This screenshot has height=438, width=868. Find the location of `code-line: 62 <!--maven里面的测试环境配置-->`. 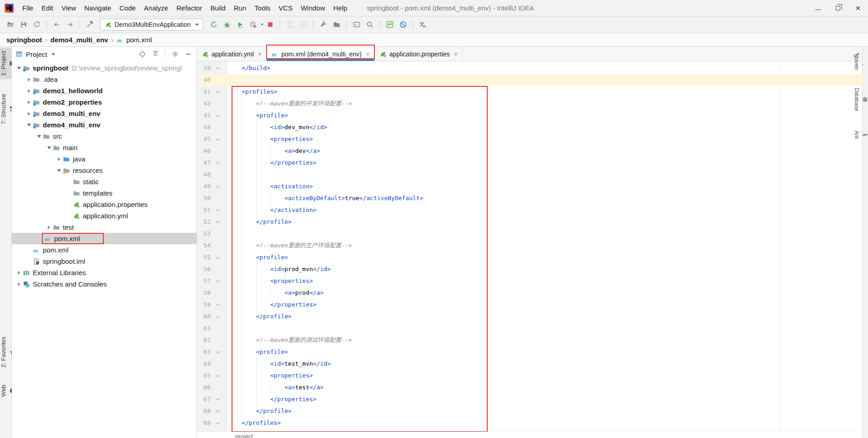

code-line: 62 <!--maven里面的测试环境配置--> is located at coordinates (530, 340).